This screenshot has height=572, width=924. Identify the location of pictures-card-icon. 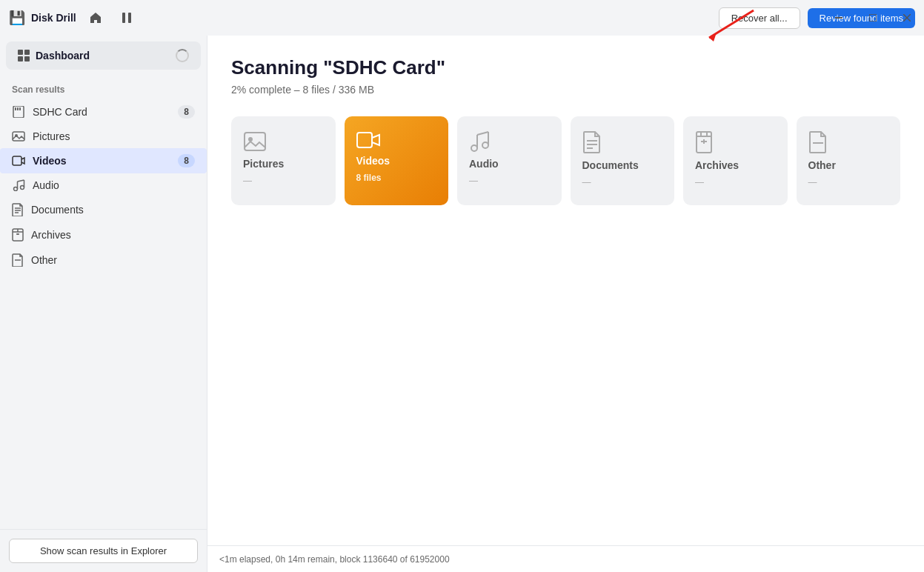
(255, 142).